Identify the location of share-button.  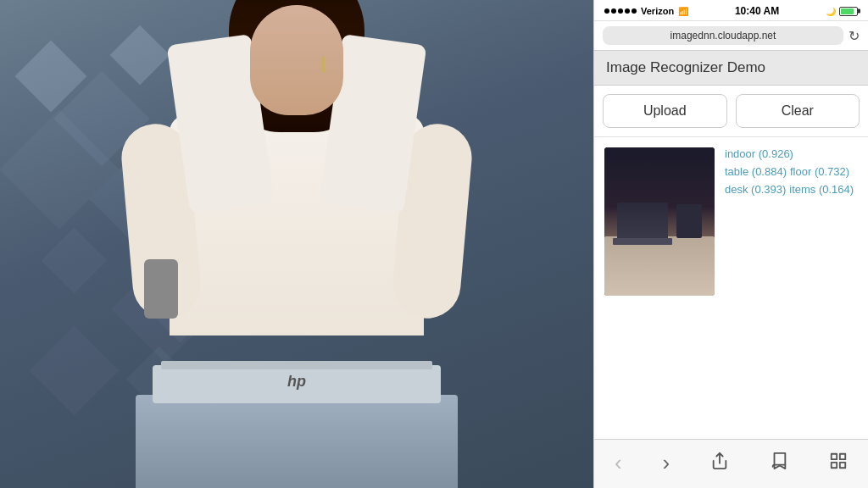
(720, 463).